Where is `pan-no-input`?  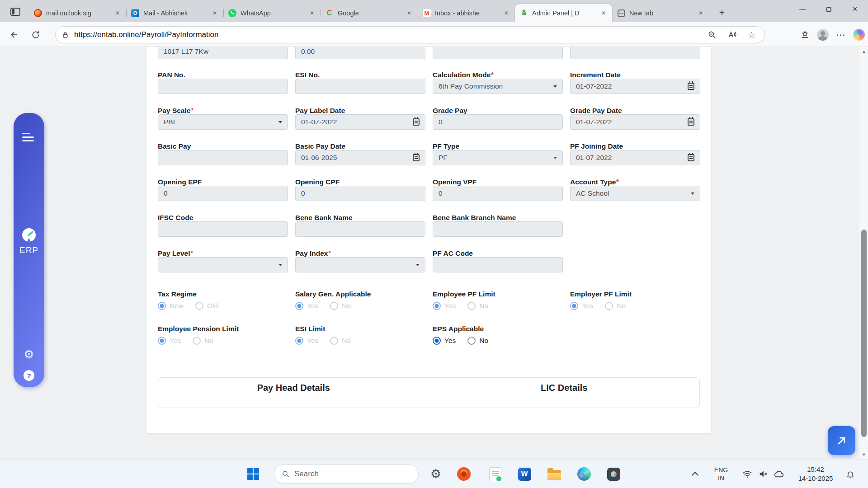 pan-no-input is located at coordinates (223, 86).